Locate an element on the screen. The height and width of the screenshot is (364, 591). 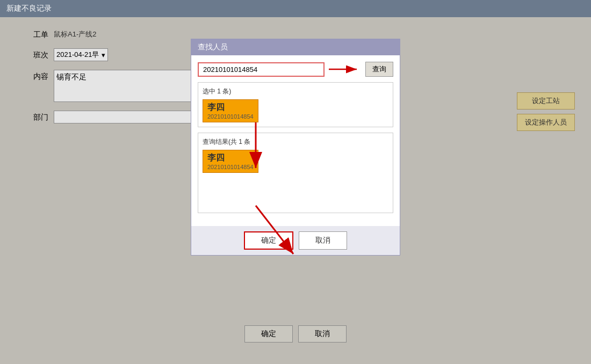
result-person-id: 20210101014854 is located at coordinates (230, 167).